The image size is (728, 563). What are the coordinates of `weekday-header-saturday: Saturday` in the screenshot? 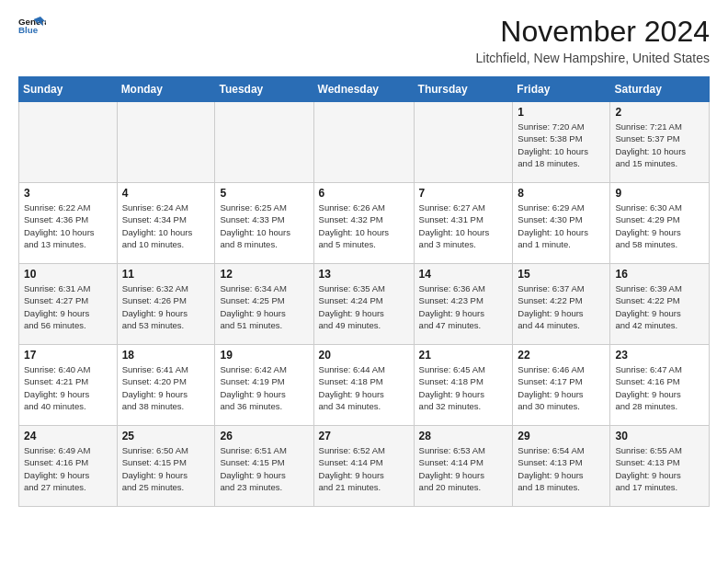 It's located at (660, 90).